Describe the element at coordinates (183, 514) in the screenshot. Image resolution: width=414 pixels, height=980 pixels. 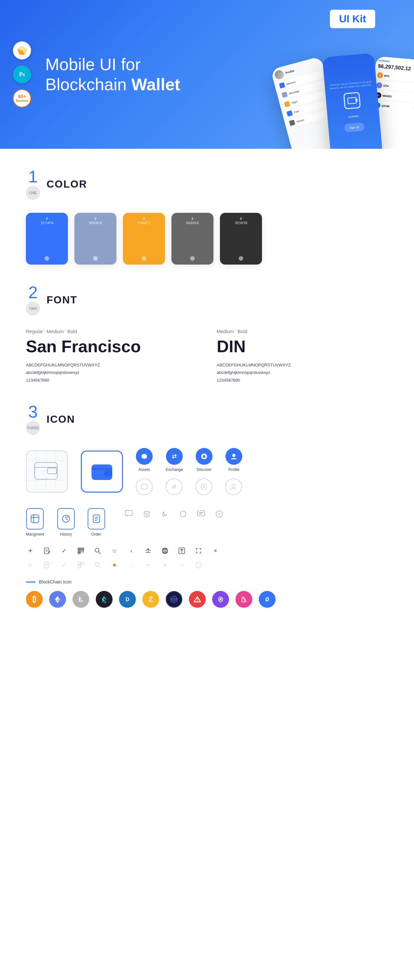
I see `circle-icon` at that location.